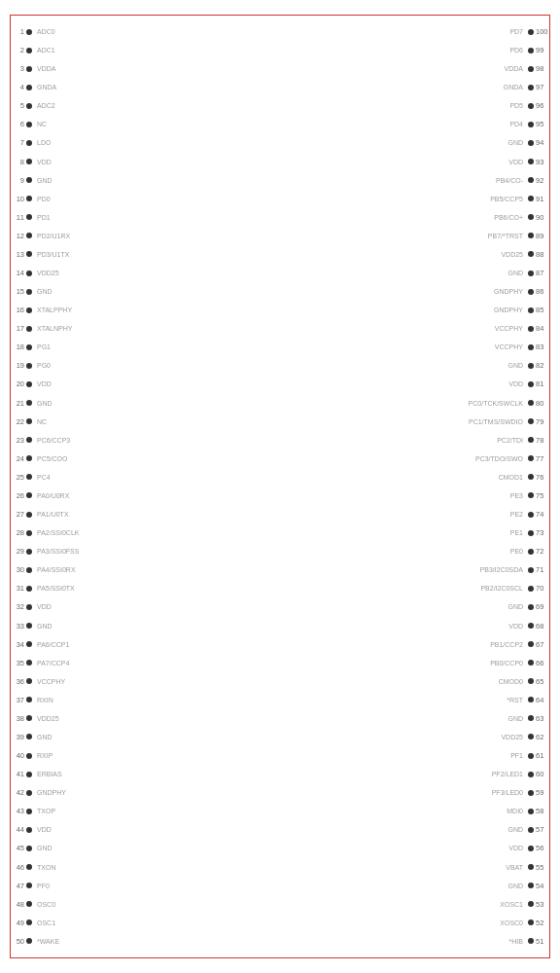  What do you see at coordinates (58, 551) in the screenshot?
I see `pin-label: PA3/SSI0FSS` at bounding box center [58, 551].